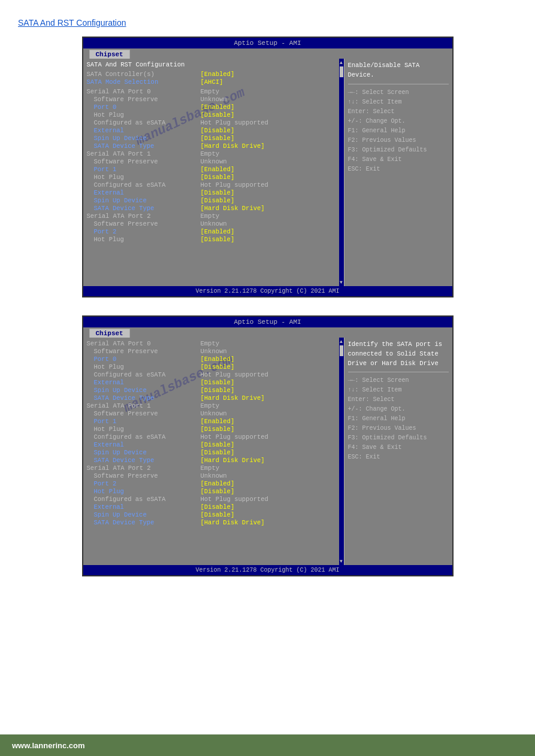 The height and width of the screenshot is (756, 535). What do you see at coordinates (144, 193) in the screenshot?
I see `port1-ext-label: External` at bounding box center [144, 193].